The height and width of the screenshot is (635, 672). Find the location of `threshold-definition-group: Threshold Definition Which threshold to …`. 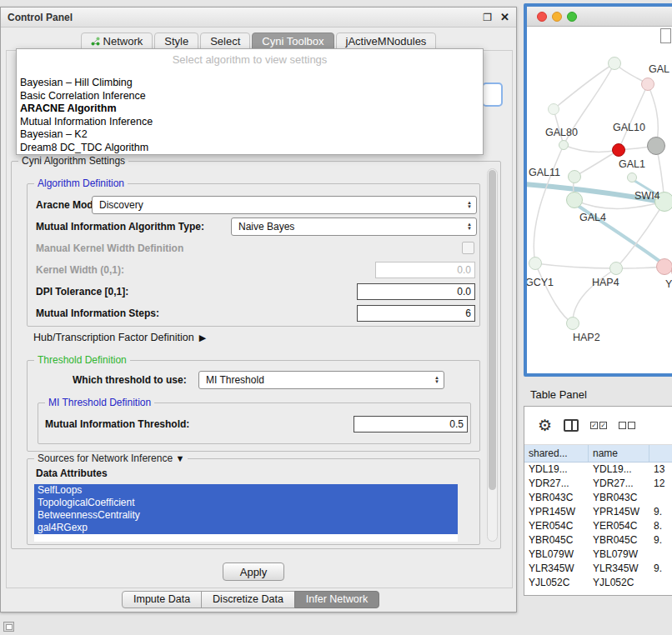

threshold-definition-group: Threshold Definition Which threshold to … is located at coordinates (253, 406).